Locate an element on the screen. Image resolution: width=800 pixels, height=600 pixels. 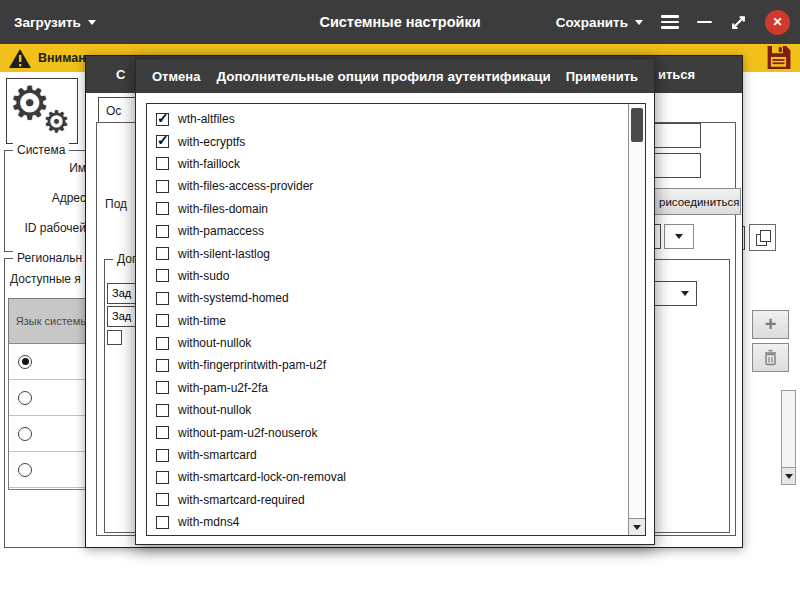
titlebar: Загрузить Системные настройки Сохранить is located at coordinates (400, 22).